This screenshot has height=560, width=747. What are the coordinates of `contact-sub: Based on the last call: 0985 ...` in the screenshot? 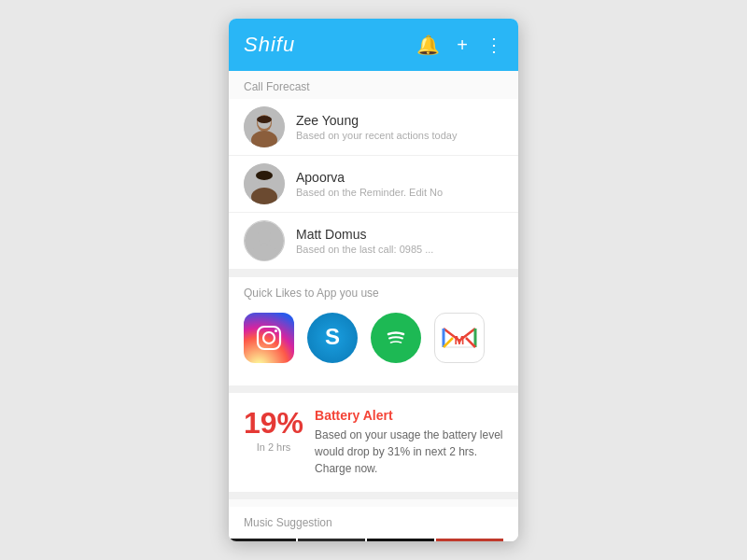 It's located at (364, 249).